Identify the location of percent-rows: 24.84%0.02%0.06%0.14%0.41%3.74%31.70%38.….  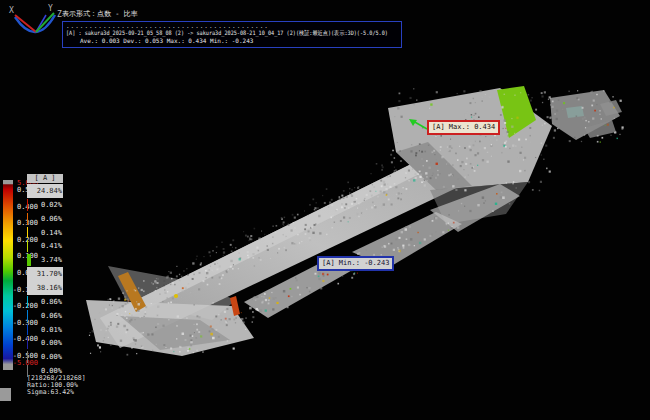
(45, 281).